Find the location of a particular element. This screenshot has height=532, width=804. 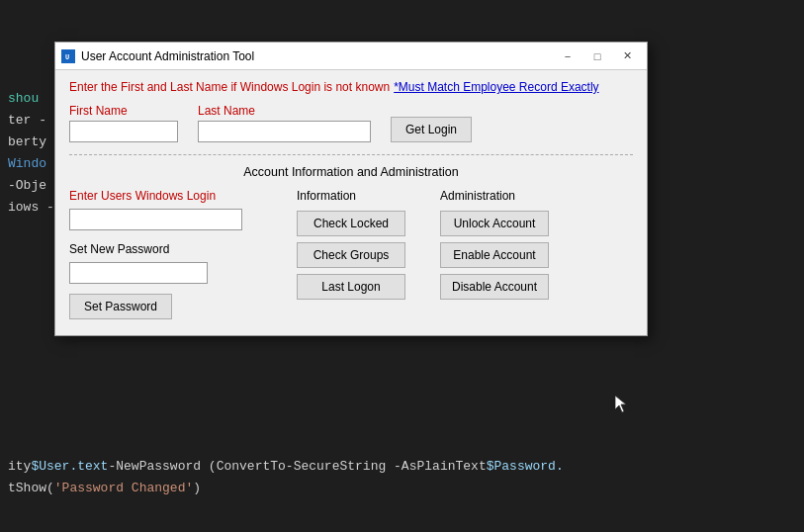

instruction-text: Enter the First and Last Name if Windows… is located at coordinates (229, 87).